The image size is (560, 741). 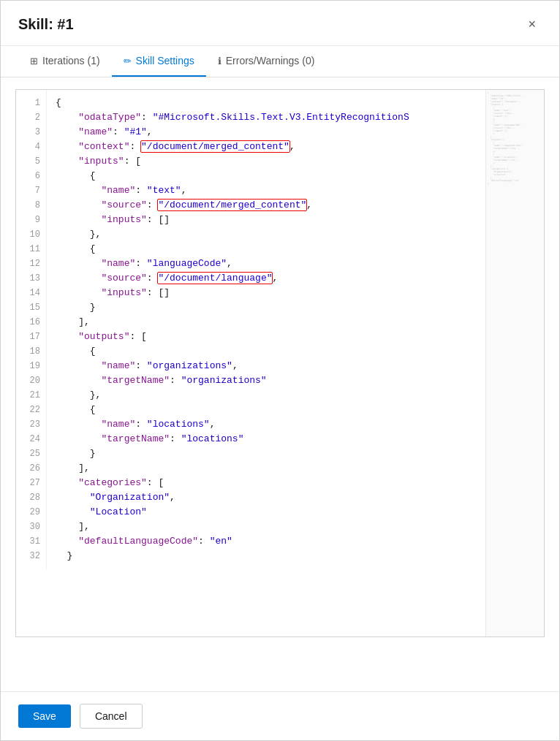 I want to click on code-line: "source": "/document/language",, so click(x=300, y=278).